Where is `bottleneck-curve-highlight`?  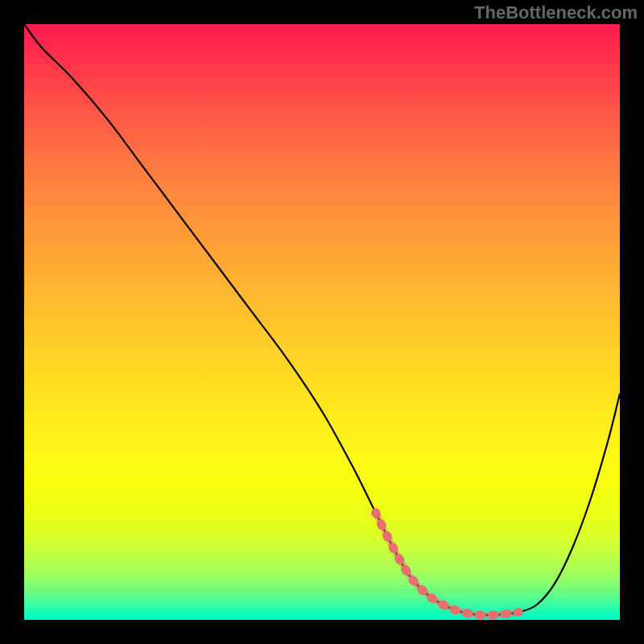
bottleneck-curve-highlight is located at coordinates (448, 564).